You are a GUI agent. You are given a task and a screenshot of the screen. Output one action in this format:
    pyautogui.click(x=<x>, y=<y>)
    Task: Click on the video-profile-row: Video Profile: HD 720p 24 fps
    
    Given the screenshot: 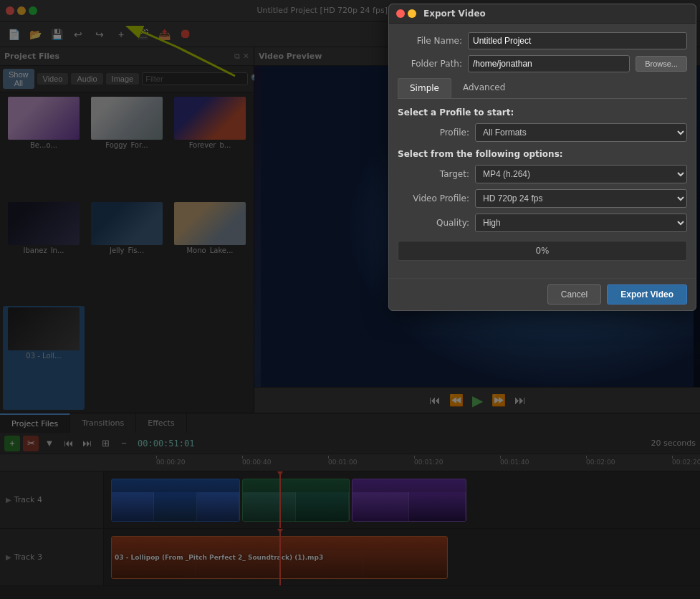 What is the action you would take?
    pyautogui.click(x=542, y=198)
    